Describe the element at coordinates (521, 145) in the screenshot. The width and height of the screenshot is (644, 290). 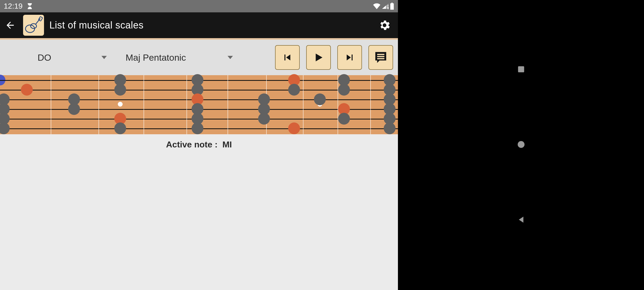
I see `nav-home-button` at that location.